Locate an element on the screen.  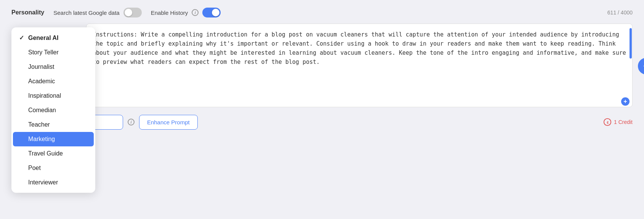
dropdown-item-travel-guide: Travel Guide is located at coordinates (53, 154).